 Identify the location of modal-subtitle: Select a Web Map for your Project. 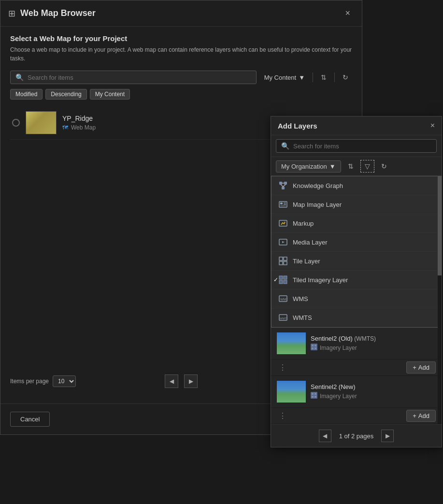
(181, 39).